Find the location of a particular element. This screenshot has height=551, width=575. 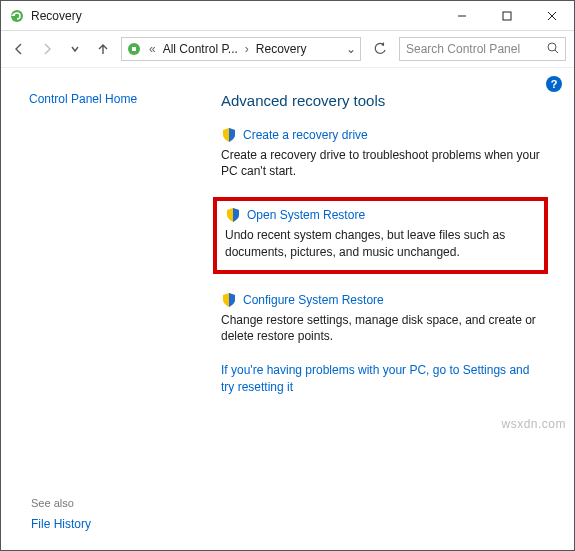

refresh-button is located at coordinates (380, 49).